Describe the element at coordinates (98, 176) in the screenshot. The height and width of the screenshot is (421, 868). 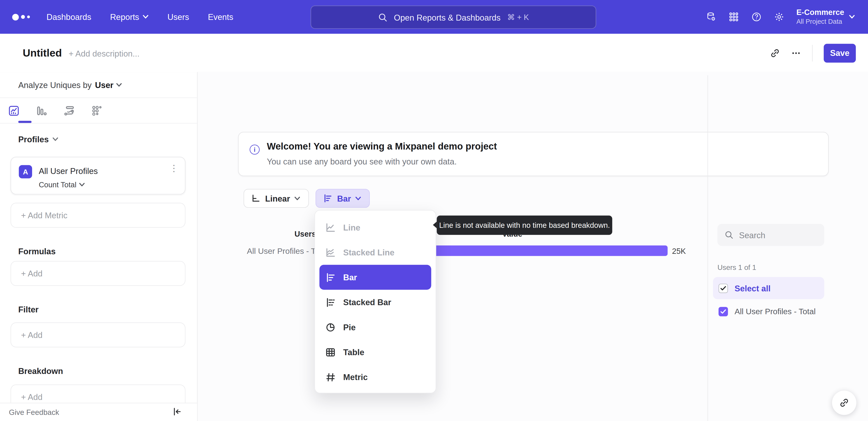
I see `metric-card: A All User Profiles ⋮ Count Total` at that location.